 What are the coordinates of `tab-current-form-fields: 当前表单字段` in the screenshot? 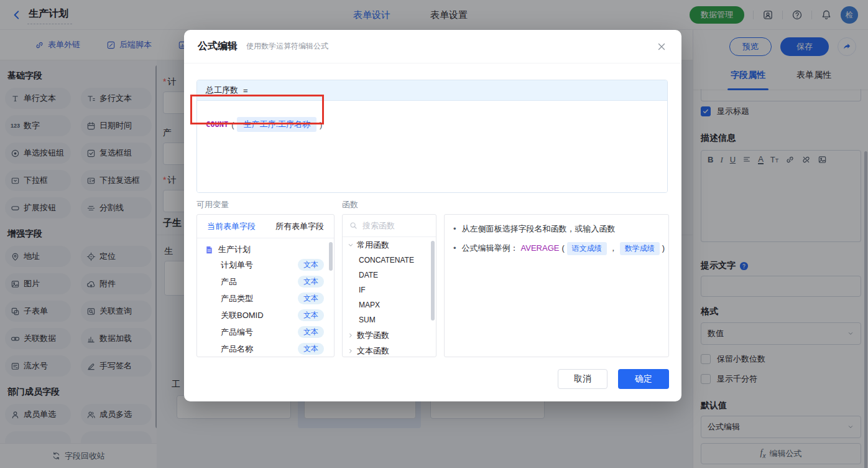 It's located at (231, 227).